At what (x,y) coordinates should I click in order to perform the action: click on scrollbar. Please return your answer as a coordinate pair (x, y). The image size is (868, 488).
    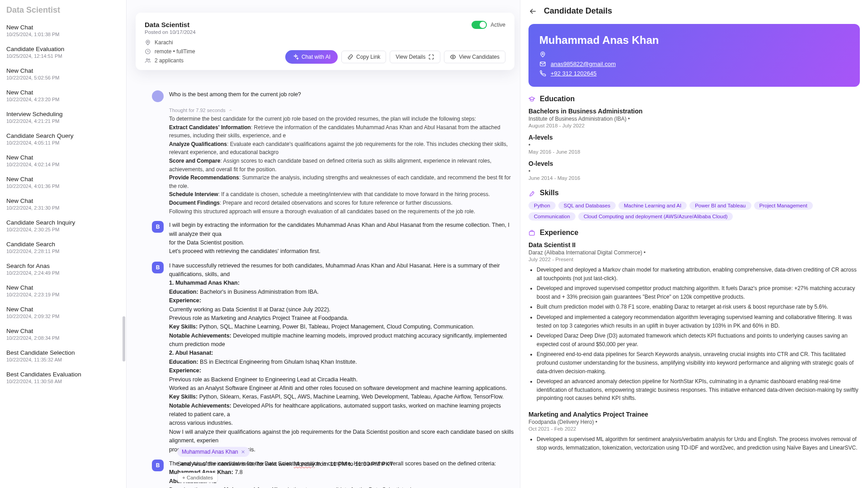
    Looking at the image, I should click on (124, 244).